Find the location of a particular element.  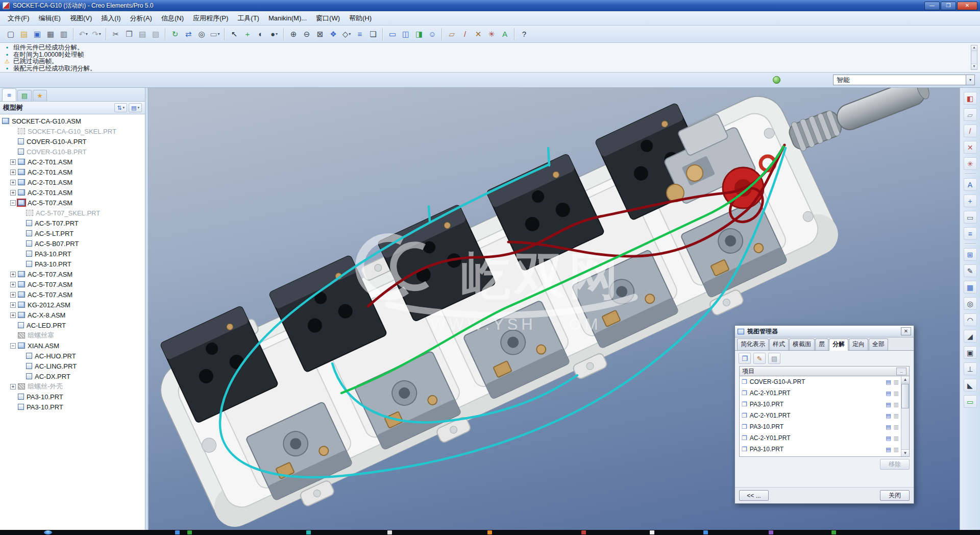

copy-icon: ❐ is located at coordinates (129, 34).